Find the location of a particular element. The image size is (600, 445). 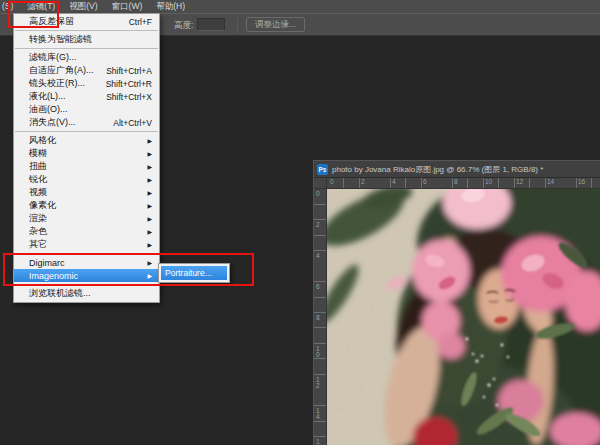

height-label: 高度: is located at coordinates (184, 26).